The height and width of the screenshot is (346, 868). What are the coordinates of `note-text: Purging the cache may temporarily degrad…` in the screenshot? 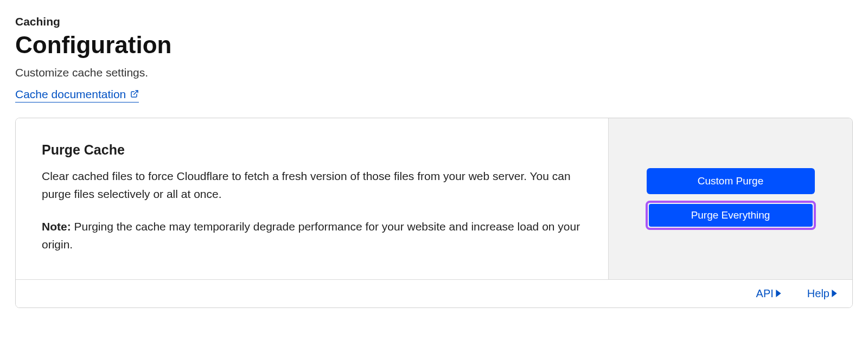 It's located at (311, 235).